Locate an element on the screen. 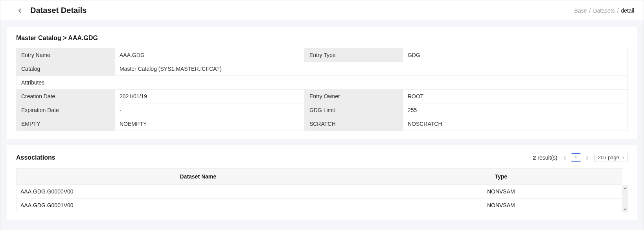 Image resolution: width=644 pixels, height=230 pixels. page-number: 1 is located at coordinates (576, 157).